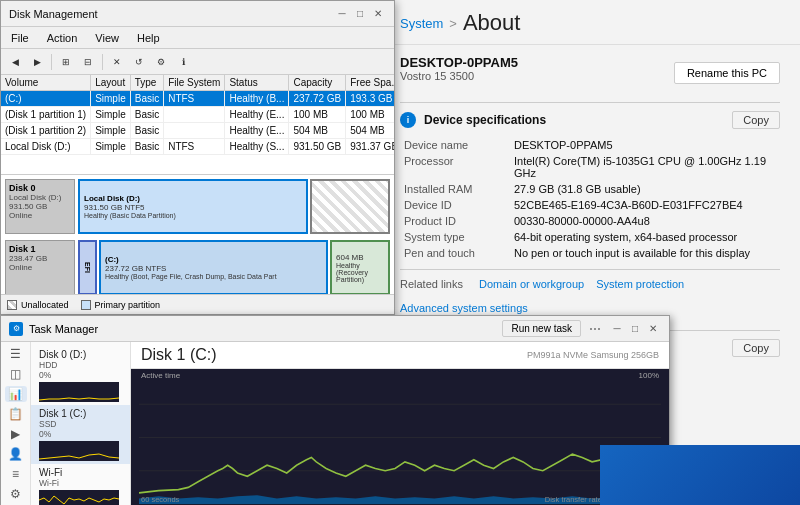  Describe the element at coordinates (16, 424) in the screenshot. I see `task-mgr-sidebar: ☰ ◫ 📊 📋 ▶ 👤 ≡ ⚙` at that location.